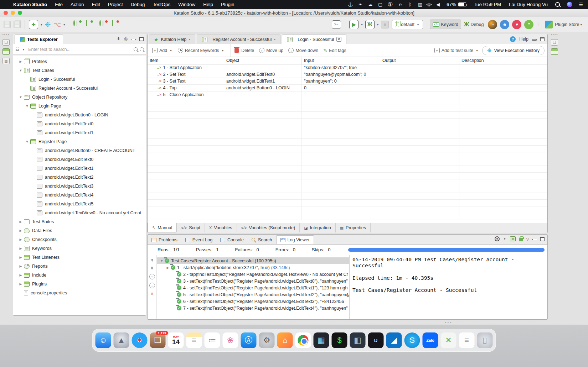 The image size is (588, 367). What do you see at coordinates (152, 261) in the screenshot?
I see `collapse-all-icon: ⇞` at bounding box center [152, 261].